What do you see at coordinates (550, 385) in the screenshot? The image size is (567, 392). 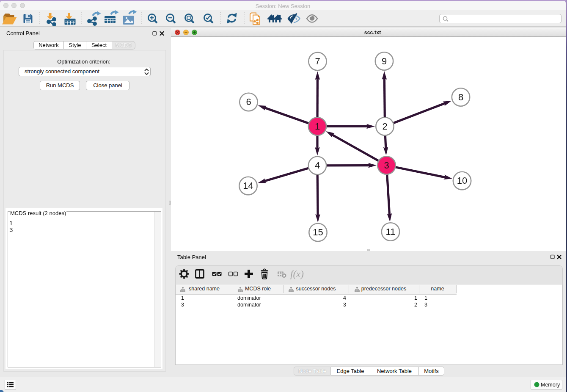 I see `svg-text: Memory` at bounding box center [550, 385].